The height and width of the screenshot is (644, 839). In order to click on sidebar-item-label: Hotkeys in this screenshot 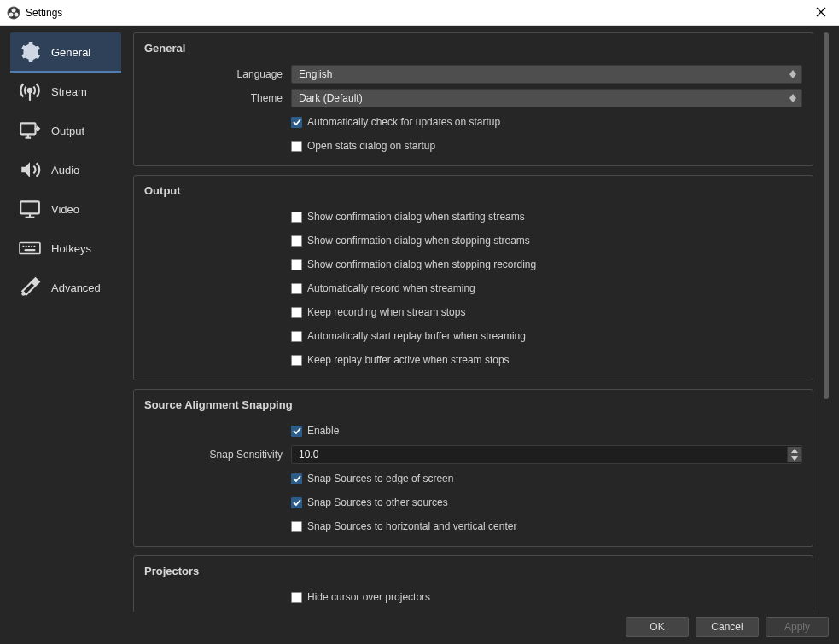, I will do `click(72, 249)`.